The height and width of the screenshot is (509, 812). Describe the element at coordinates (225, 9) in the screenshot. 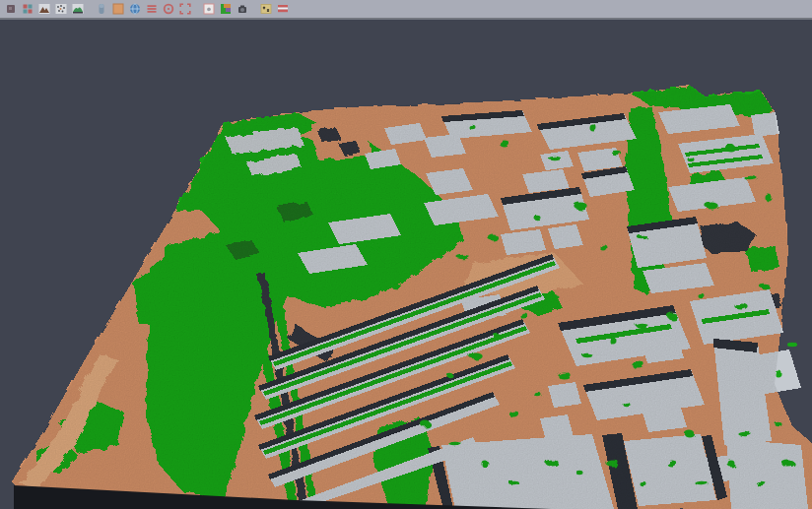

I see `classification-colors-icon` at that location.